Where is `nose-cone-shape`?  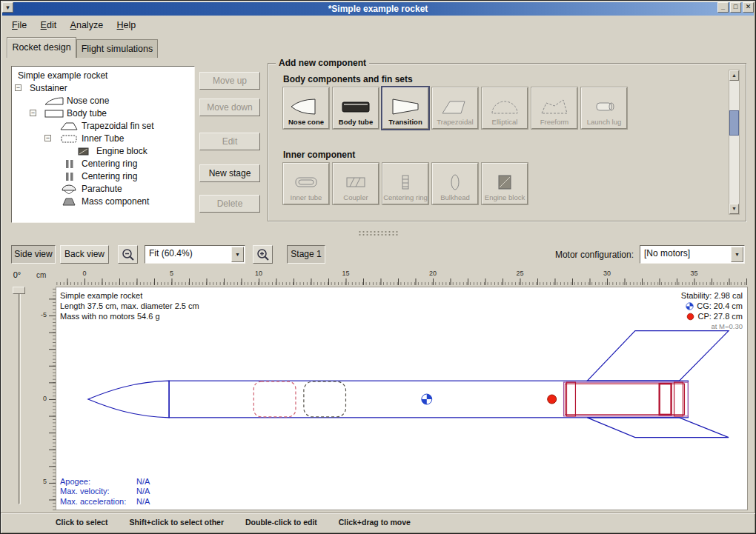 nose-cone-shape is located at coordinates (129, 399).